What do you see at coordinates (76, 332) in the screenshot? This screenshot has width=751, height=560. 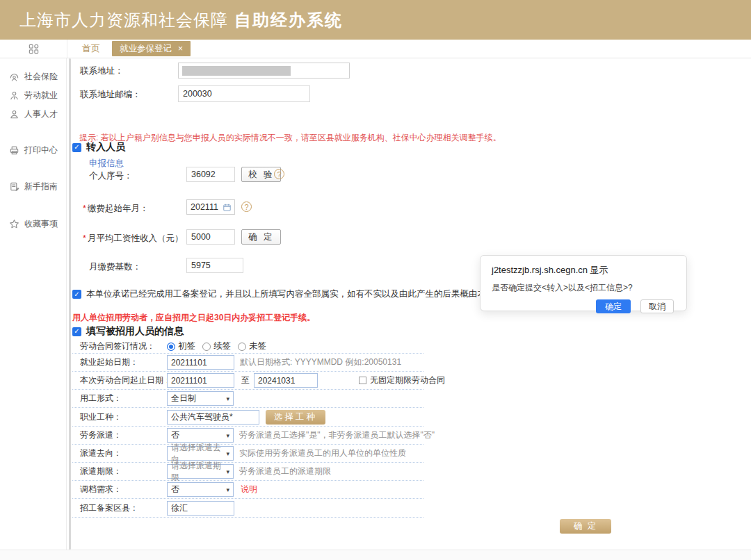 I see `hire-checkbox: ✓` at bounding box center [76, 332].